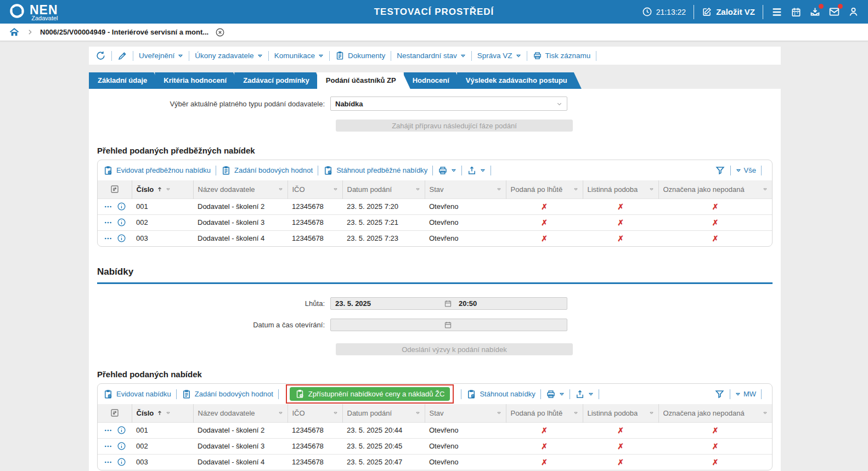  I want to click on user-profile-button, so click(854, 12).